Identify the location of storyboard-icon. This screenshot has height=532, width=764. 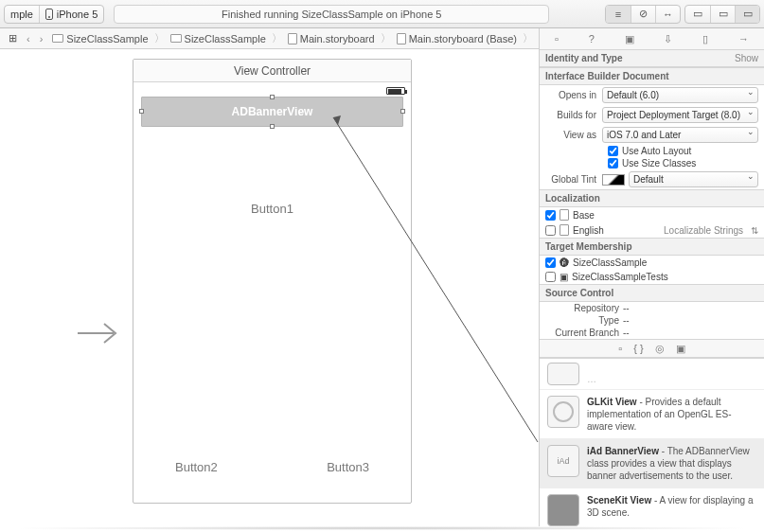
(293, 39).